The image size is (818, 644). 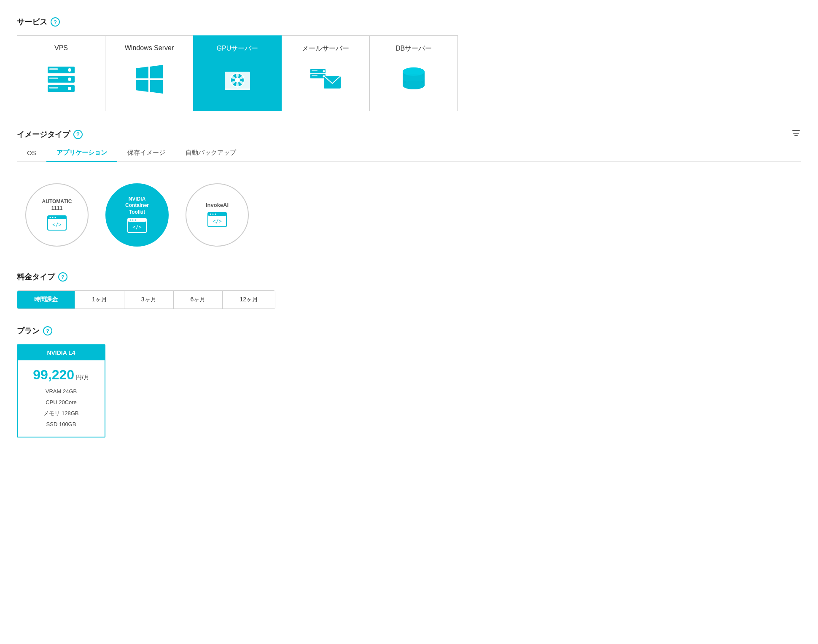 What do you see at coordinates (57, 223) in the screenshot?
I see `automatic-code-icon: </>` at bounding box center [57, 223].